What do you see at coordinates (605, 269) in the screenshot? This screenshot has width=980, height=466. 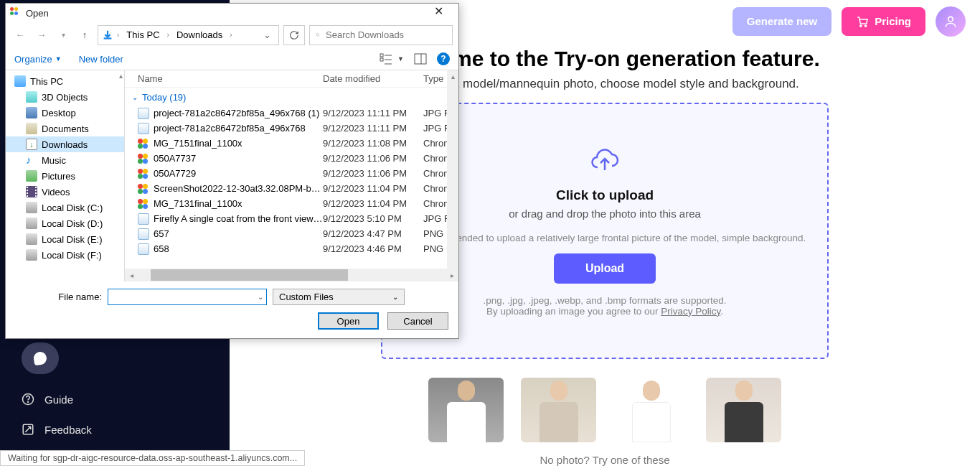 I see `upload-button: Upload` at bounding box center [605, 269].